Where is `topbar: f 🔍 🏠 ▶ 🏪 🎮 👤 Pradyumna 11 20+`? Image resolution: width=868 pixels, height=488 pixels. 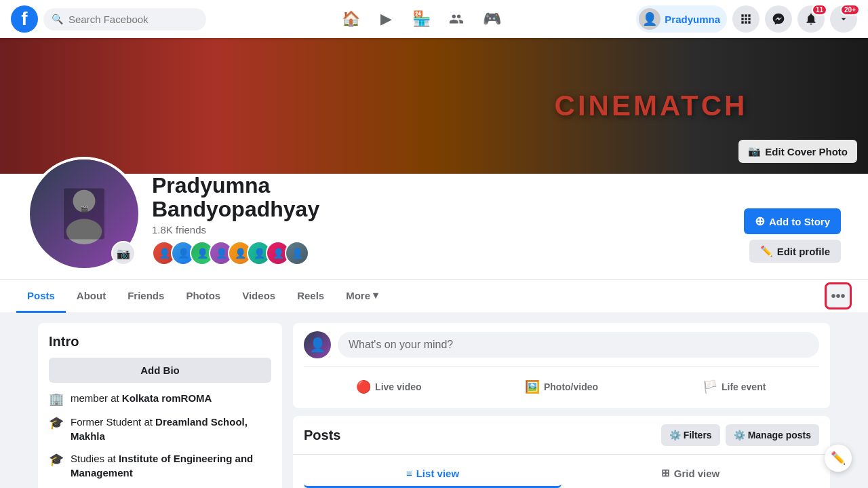 topbar: f 🔍 🏠 ▶ 🏪 🎮 👤 Pradyumna 11 20+ is located at coordinates (434, 19).